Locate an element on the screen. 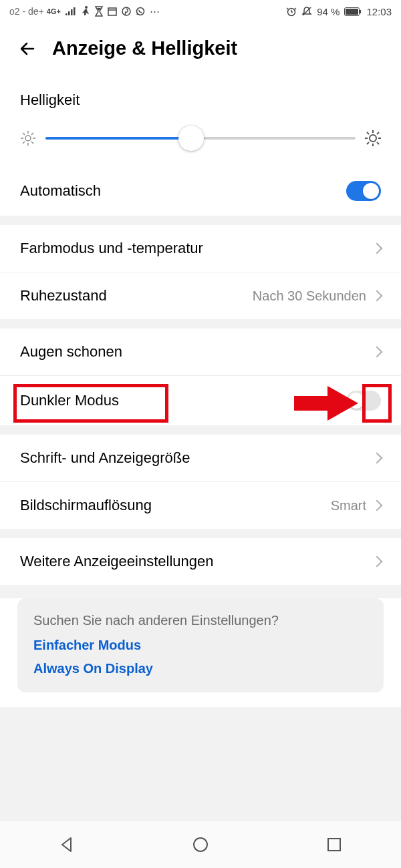 The image size is (401, 868). always-on-display-link: Always On Display is located at coordinates (200, 669).